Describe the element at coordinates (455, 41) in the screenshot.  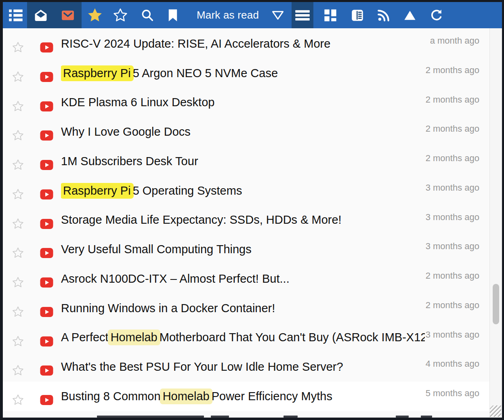
I see `article-timestamp: a month ago` at that location.